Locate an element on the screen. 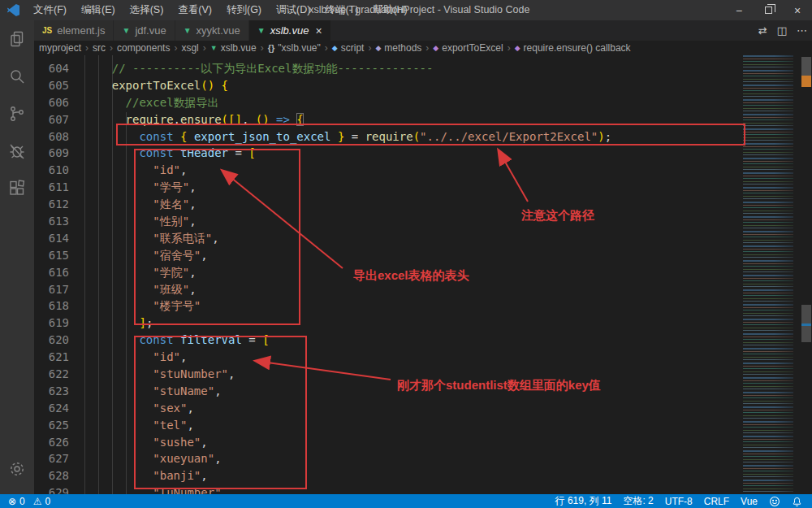 The width and height of the screenshot is (812, 508). line-number: 617 is located at coordinates (54, 289).